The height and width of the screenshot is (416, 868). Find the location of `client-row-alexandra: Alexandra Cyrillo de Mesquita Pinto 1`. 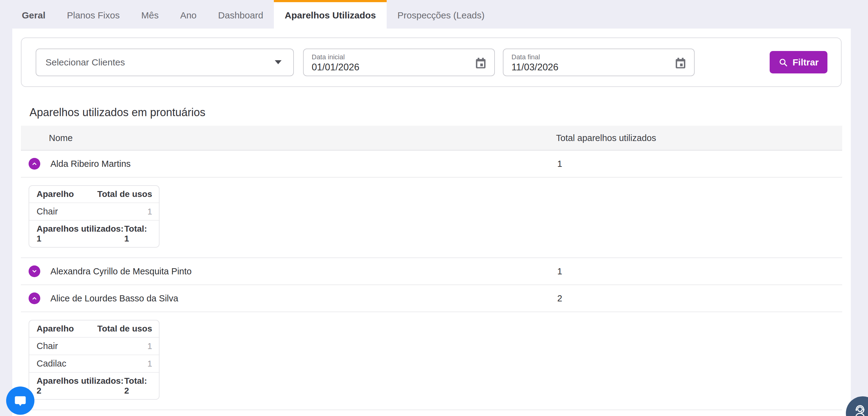

client-row-alexandra: Alexandra Cyrillo de Mesquita Pinto 1 is located at coordinates (431, 271).